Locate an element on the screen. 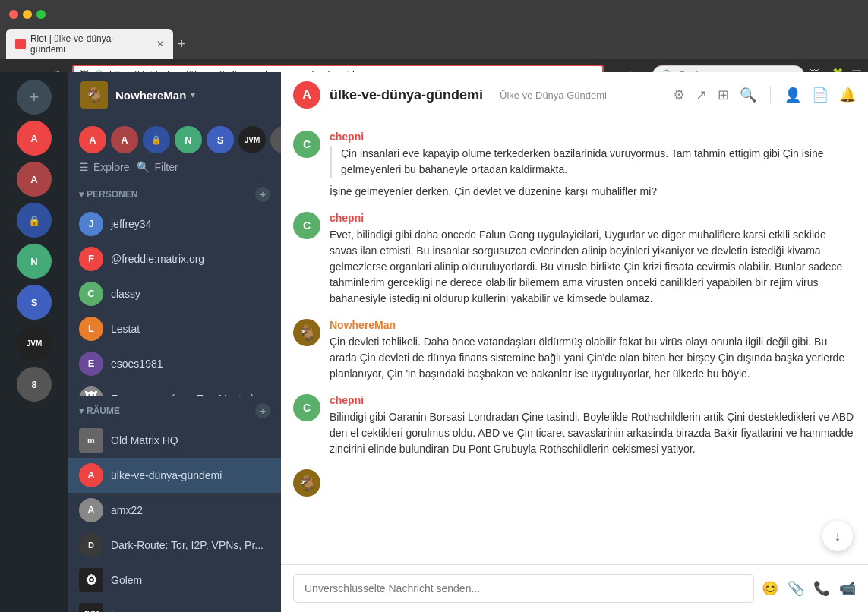 The width and height of the screenshot is (868, 612). room-item-darkroute: D Dark-Route: Tor, I2P, VPNs, Pr... is located at coordinates (175, 545).